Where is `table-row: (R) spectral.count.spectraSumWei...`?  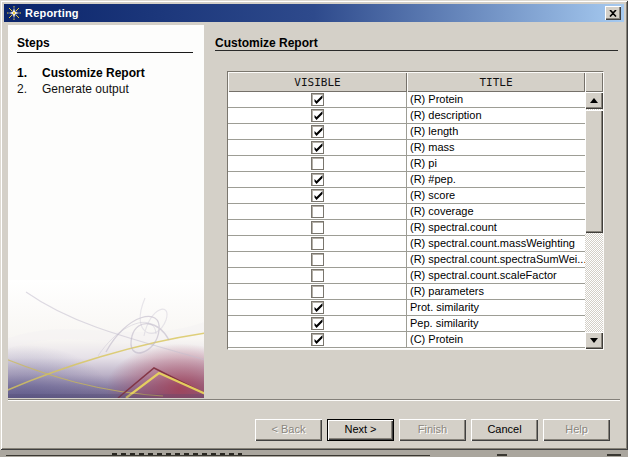
table-row: (R) spectral.count.spectraSumWei... is located at coordinates (406, 260).